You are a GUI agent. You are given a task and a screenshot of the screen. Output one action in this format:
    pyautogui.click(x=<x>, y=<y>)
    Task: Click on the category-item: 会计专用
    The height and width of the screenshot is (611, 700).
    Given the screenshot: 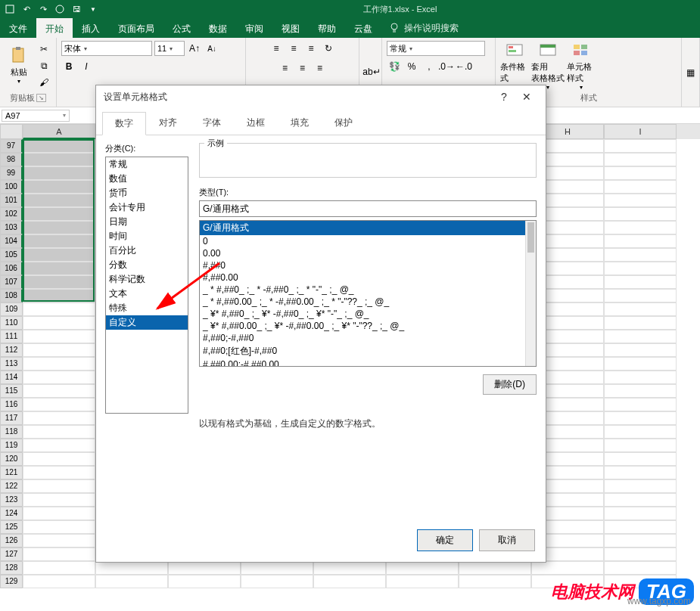 What is the action you would take?
    pyautogui.click(x=147, y=207)
    